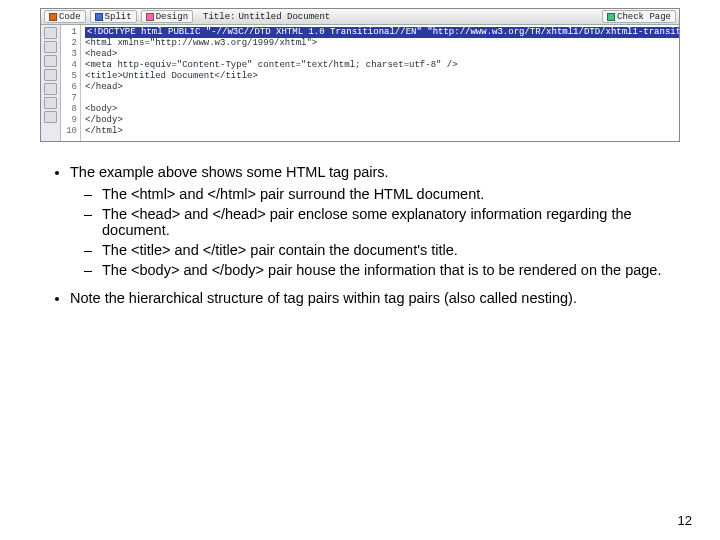 Image resolution: width=720 pixels, height=540 pixels. What do you see at coordinates (382, 32) in the screenshot?
I see `code-line: <!DOCTYPE html PUBLIC "-//W3C//DTD XHTML…` at bounding box center [382, 32].